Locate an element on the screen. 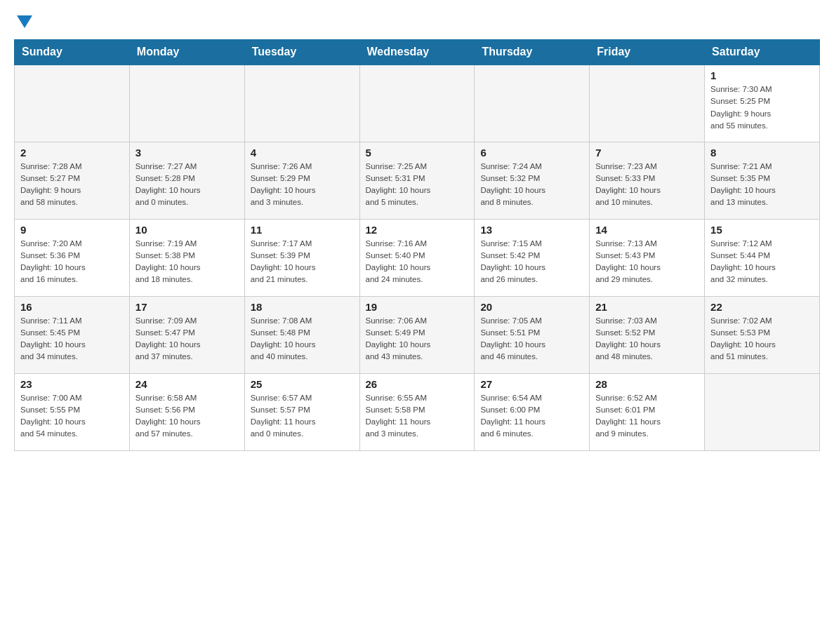  calendar-header-monday: Monday is located at coordinates (187, 53).